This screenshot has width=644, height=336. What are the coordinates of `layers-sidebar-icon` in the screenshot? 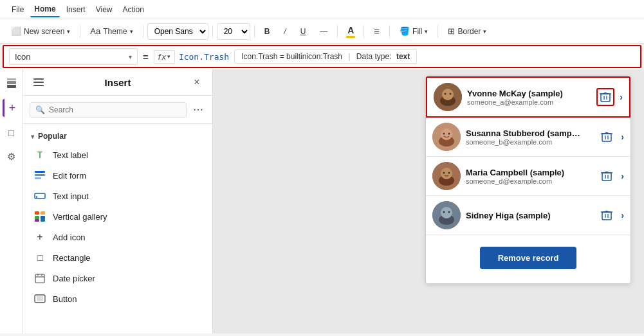 It's located at (12, 84).